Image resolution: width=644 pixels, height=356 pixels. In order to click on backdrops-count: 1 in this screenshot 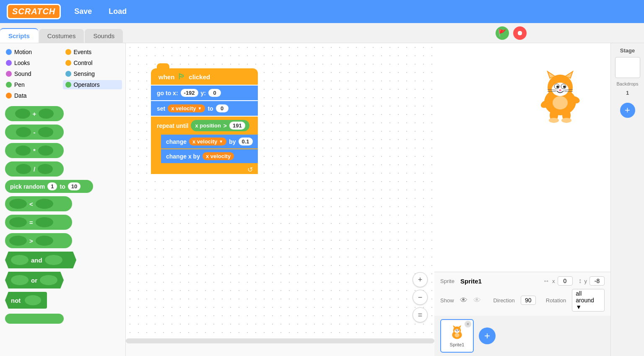, I will do `click(627, 93)`.